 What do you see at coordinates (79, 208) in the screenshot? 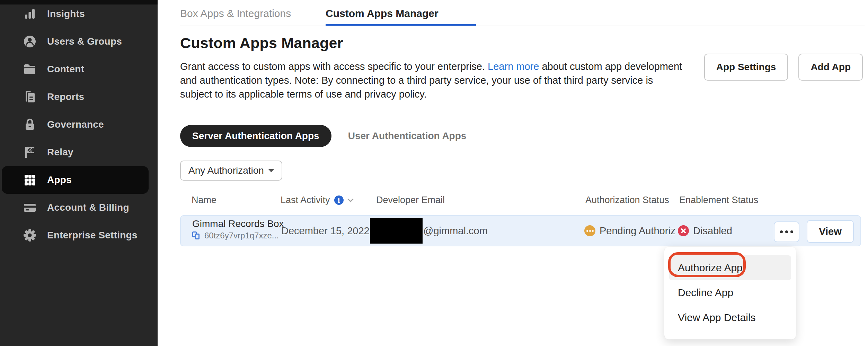
I see `sidebar-item-account-billing: Account & Billing` at bounding box center [79, 208].